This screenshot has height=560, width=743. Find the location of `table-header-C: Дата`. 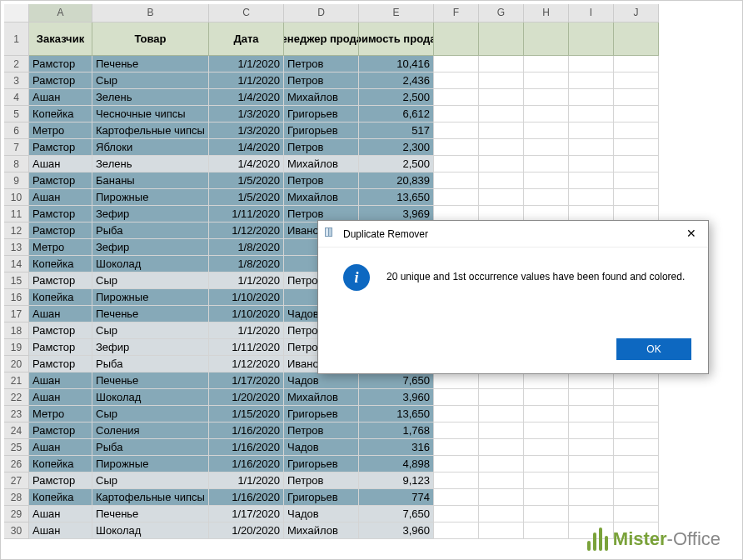

table-header-C: Дата is located at coordinates (247, 39).